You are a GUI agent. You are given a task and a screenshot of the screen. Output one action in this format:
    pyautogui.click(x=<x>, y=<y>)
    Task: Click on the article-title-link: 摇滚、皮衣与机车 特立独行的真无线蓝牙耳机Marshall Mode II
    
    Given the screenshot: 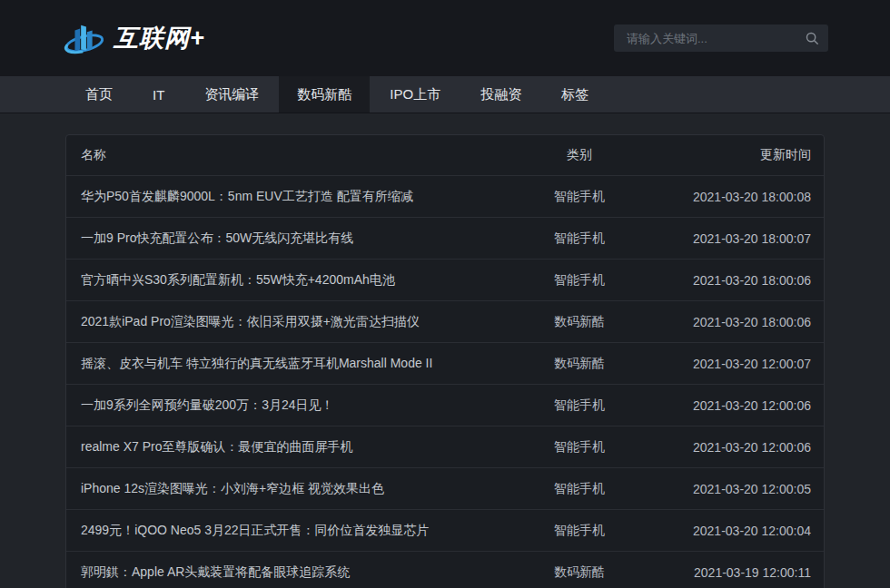 What is the action you would take?
    pyautogui.click(x=289, y=364)
    